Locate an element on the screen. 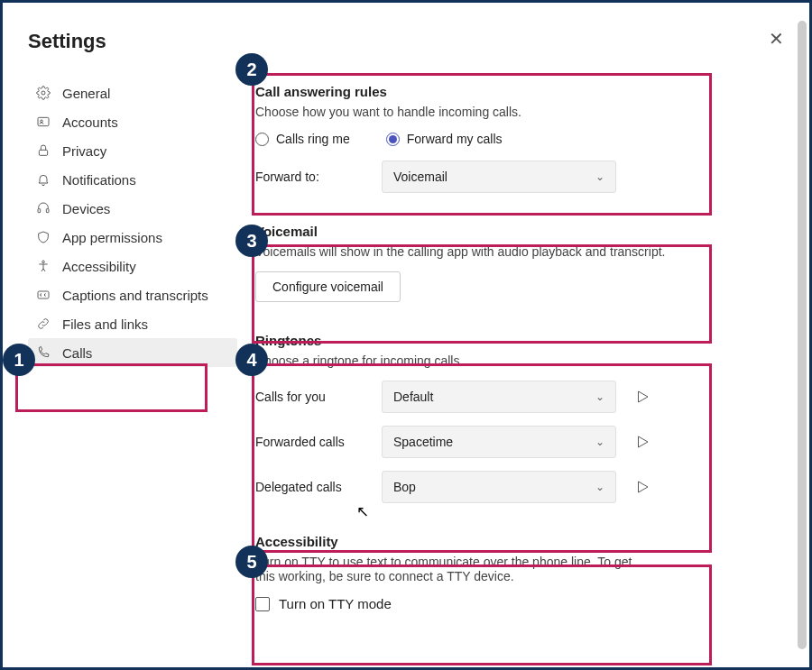  radio-forward-my-calls: Forward my calls is located at coordinates (444, 139).